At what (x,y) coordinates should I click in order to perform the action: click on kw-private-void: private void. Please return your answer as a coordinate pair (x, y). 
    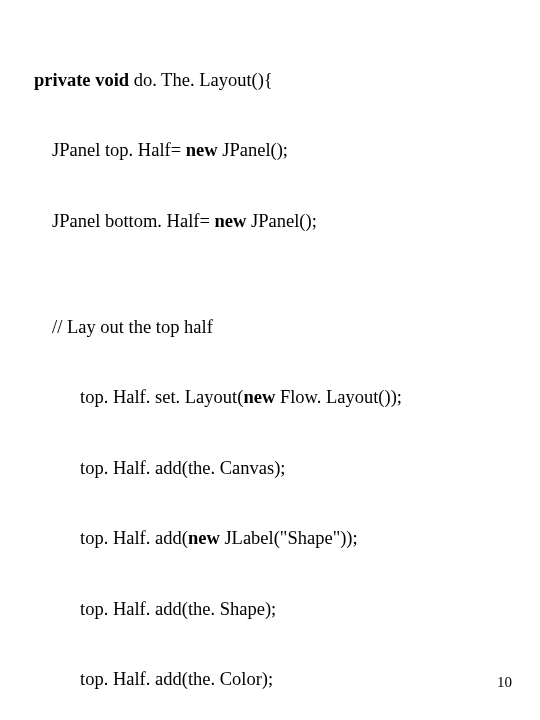
    Looking at the image, I should click on (84, 80).